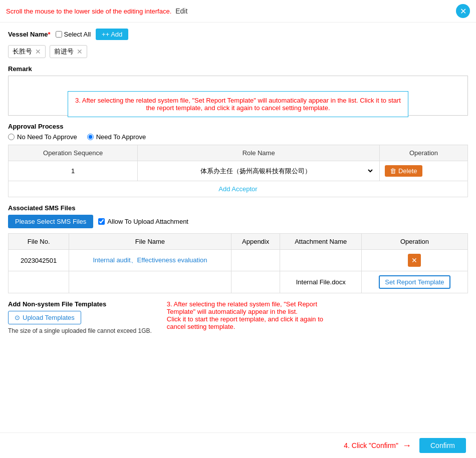 The image size is (476, 458). I want to click on file-row-2: Internal File.docx Set Report Template, so click(239, 282).